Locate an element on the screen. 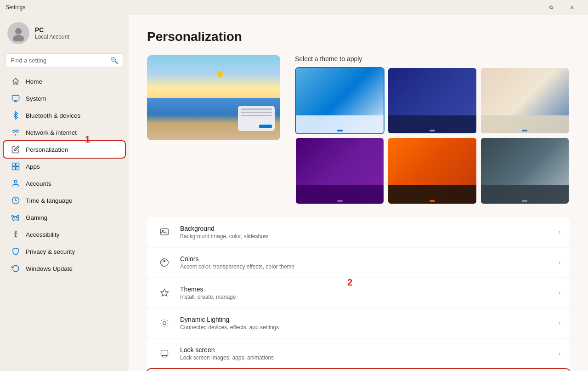  theme-2-taskbar is located at coordinates (432, 125).